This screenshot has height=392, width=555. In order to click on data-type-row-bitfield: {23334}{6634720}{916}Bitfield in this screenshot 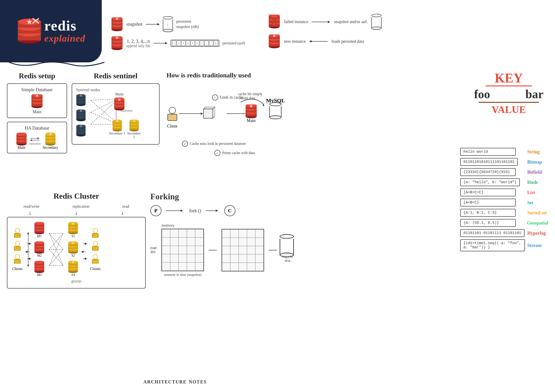, I will do `click(504, 172)`.